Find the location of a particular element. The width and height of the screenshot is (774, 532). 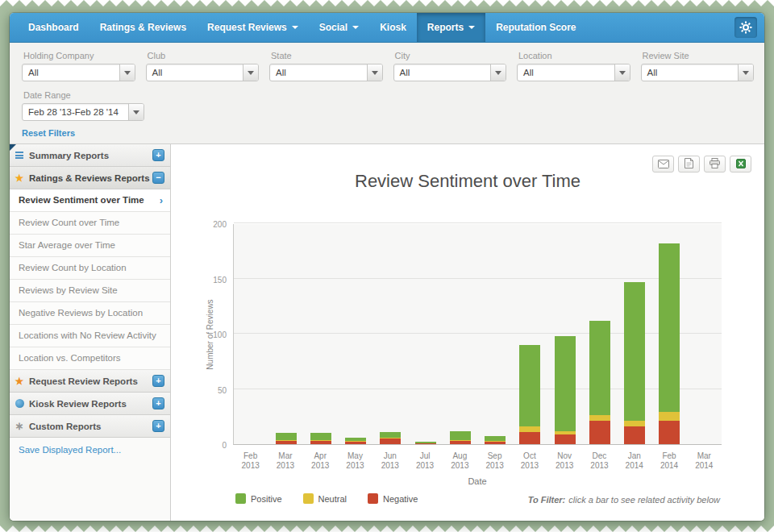

y-tick-label: 200 is located at coordinates (198, 224).